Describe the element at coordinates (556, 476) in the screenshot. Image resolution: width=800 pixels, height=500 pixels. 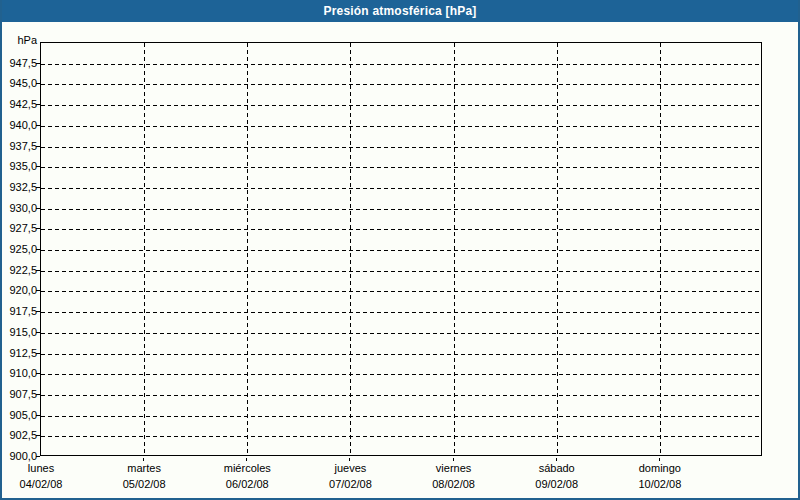
I see `x-tick-label: sábado09/02/08` at that location.